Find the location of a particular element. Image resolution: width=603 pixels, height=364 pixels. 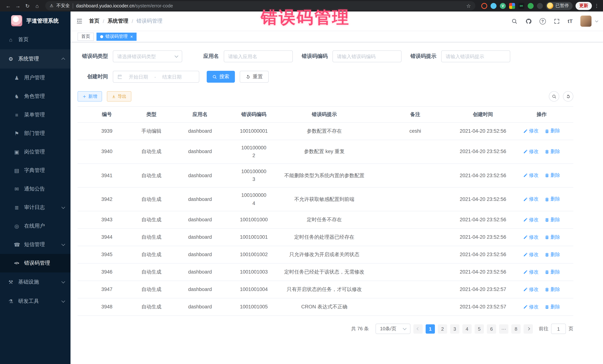

browser-menu-icon: ⋮ is located at coordinates (597, 6).